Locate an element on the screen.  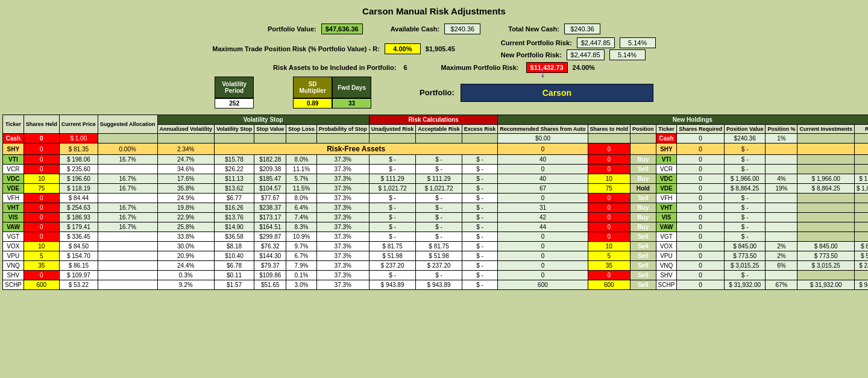
portfolio-value-label: Portfolio Value: is located at coordinates (292, 29).